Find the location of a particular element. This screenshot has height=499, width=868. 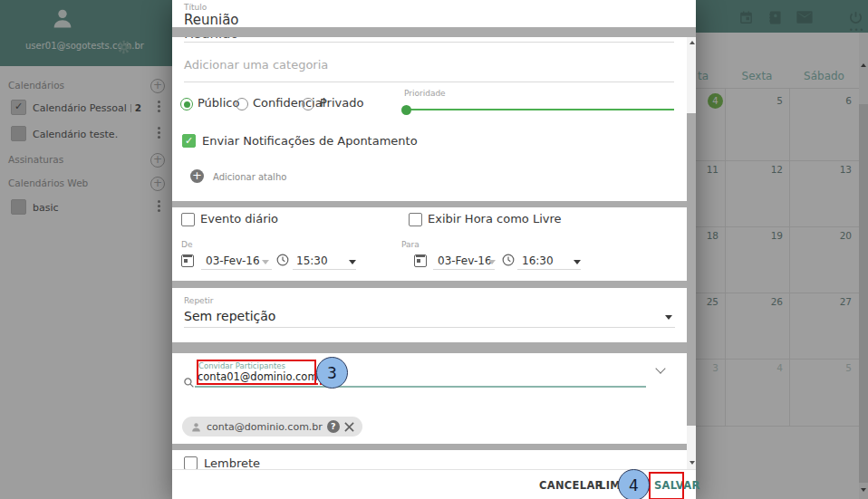

add-shortcut-label: Adicionar atalho is located at coordinates (250, 178).